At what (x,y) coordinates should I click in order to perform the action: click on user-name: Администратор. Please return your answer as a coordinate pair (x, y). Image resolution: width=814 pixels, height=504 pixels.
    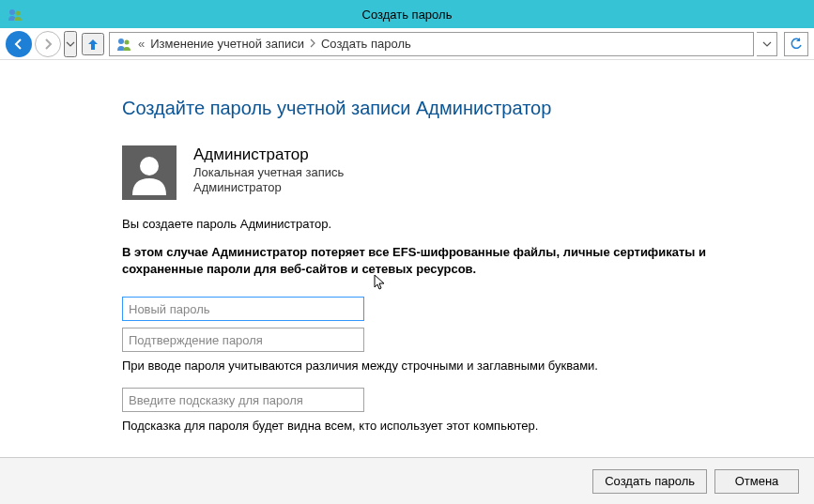
    Looking at the image, I should click on (269, 155).